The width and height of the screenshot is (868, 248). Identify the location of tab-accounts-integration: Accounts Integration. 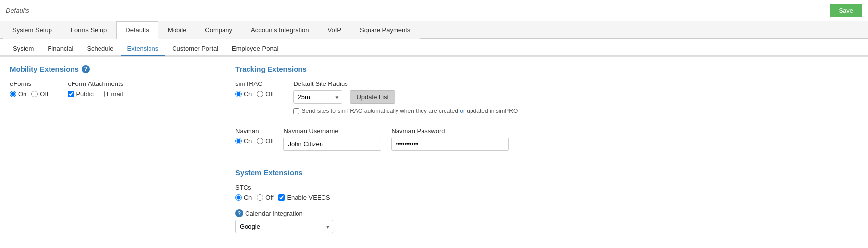
(280, 30).